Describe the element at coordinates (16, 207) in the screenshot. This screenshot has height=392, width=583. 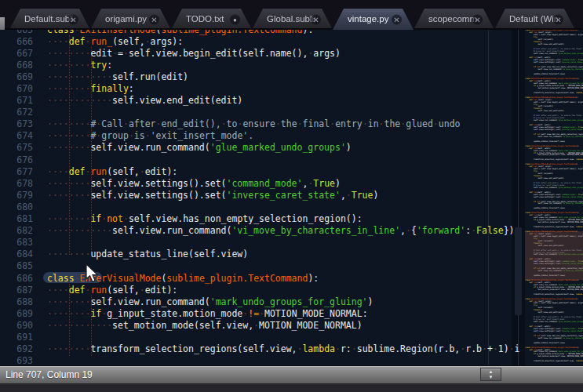
I see `line-number: 680` at that location.